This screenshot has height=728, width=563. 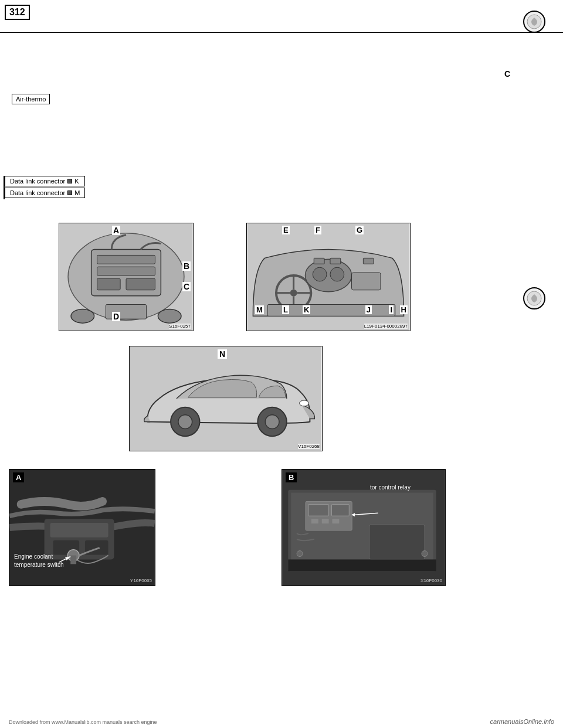 I want to click on car-label-n: N, so click(x=222, y=354).